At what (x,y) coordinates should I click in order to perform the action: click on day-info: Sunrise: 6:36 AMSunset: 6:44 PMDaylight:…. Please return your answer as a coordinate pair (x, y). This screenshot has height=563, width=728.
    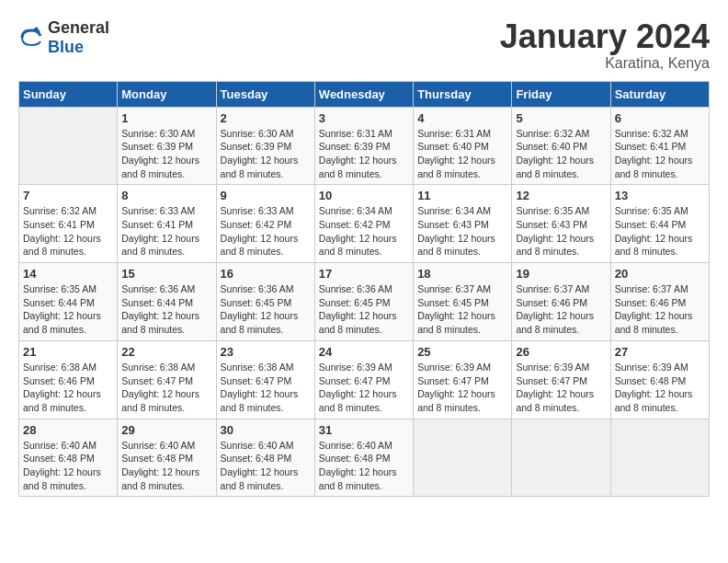
    Looking at the image, I should click on (166, 309).